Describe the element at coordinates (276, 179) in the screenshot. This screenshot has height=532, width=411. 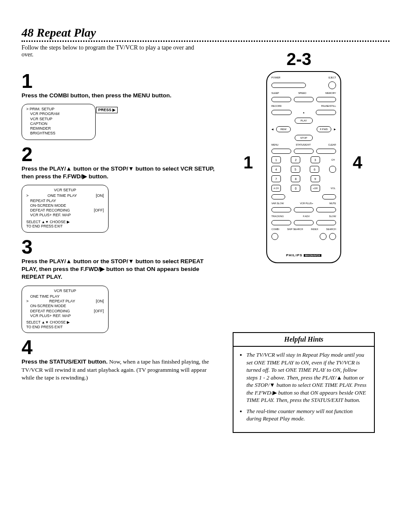
I see `num-7: 7` at that location.